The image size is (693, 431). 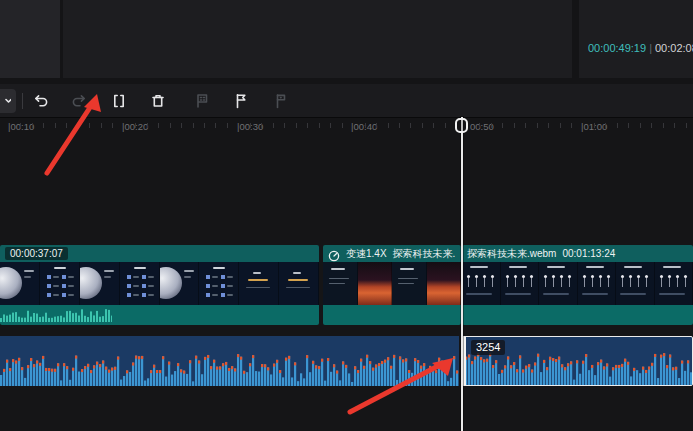 I want to click on undo-button, so click(x=40, y=101).